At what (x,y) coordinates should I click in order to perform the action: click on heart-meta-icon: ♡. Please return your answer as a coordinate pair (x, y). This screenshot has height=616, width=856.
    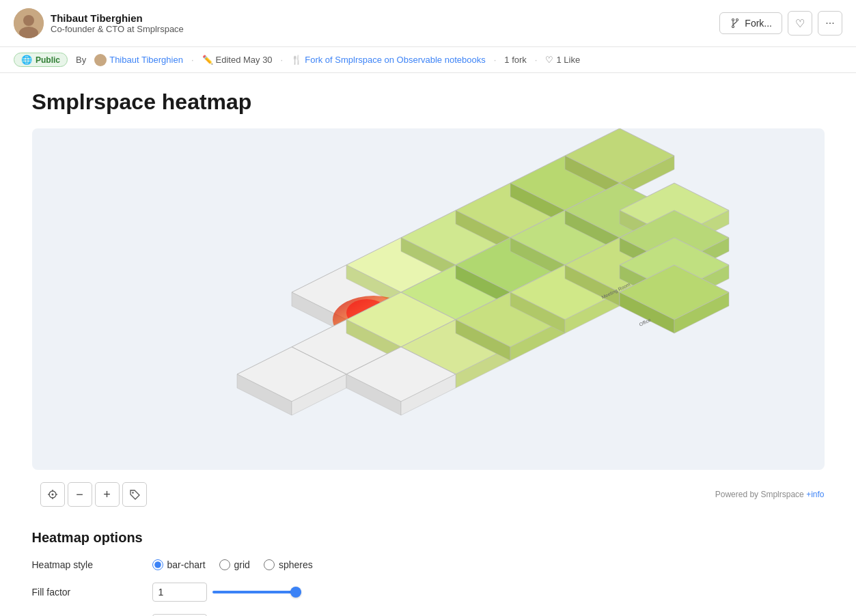
    Looking at the image, I should click on (549, 60).